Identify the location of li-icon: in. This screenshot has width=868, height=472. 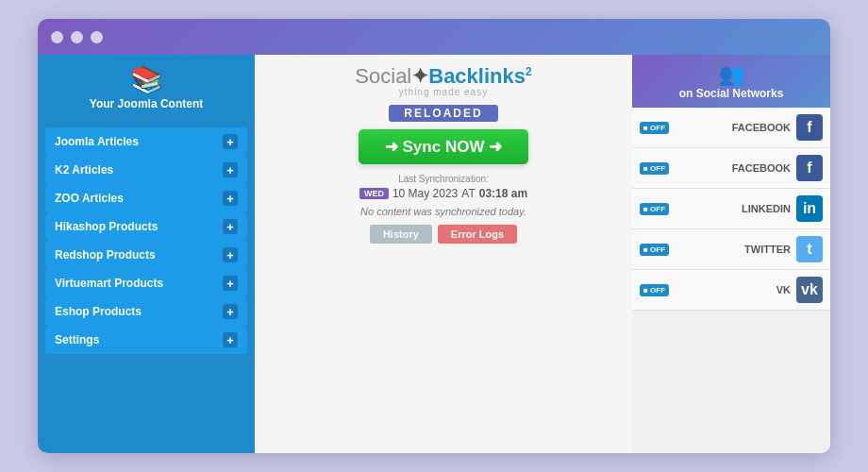
(810, 209).